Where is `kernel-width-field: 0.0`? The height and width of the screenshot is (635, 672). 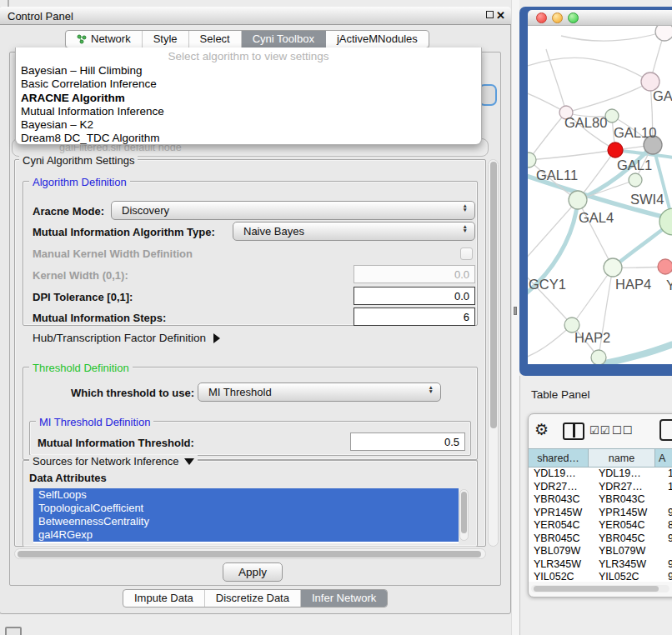 kernel-width-field: 0.0 is located at coordinates (414, 274).